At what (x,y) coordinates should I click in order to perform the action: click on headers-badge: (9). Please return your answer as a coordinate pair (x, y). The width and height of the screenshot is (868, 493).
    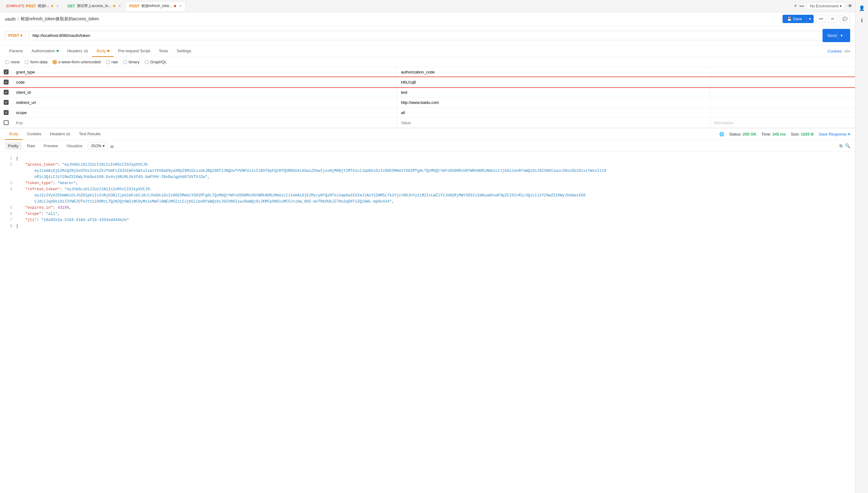
    Looking at the image, I should click on (86, 51).